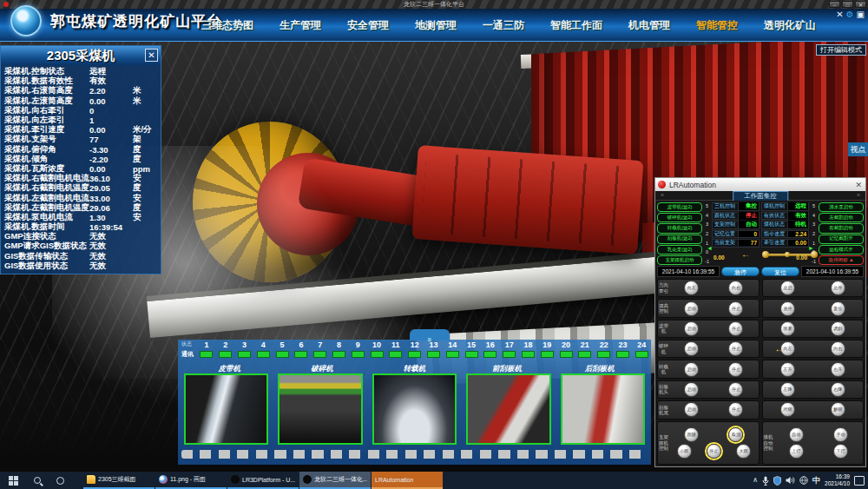 The height and width of the screenshot is (489, 868). What do you see at coordinates (37, 480) in the screenshot?
I see `search-button` at bounding box center [37, 480].